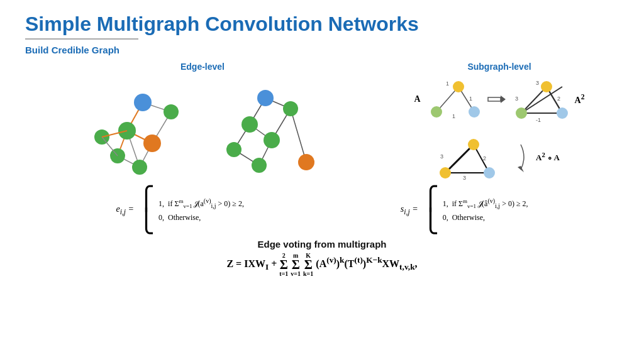 The width and height of the screenshot is (644, 362). What do you see at coordinates (409, 210) in the screenshot?
I see `subgraph-formula-text: si,j =` at bounding box center [409, 210].